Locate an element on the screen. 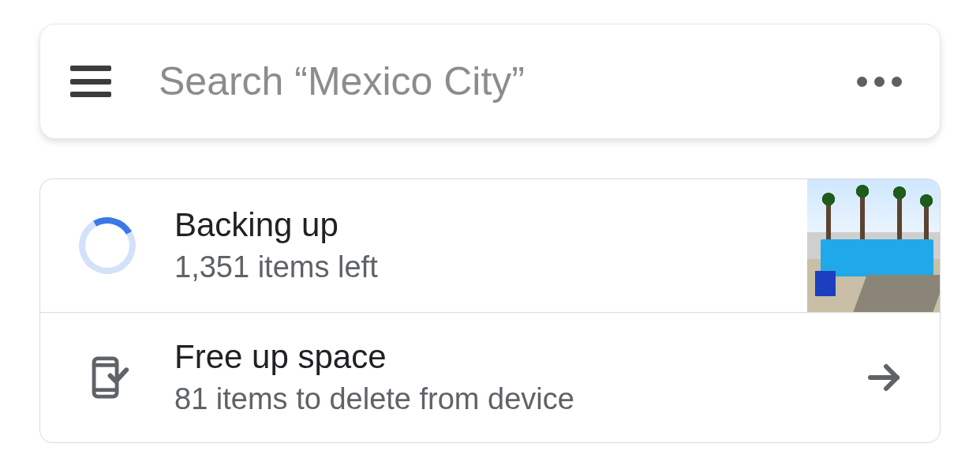 The height and width of the screenshot is (466, 980). search-input is located at coordinates (500, 81).